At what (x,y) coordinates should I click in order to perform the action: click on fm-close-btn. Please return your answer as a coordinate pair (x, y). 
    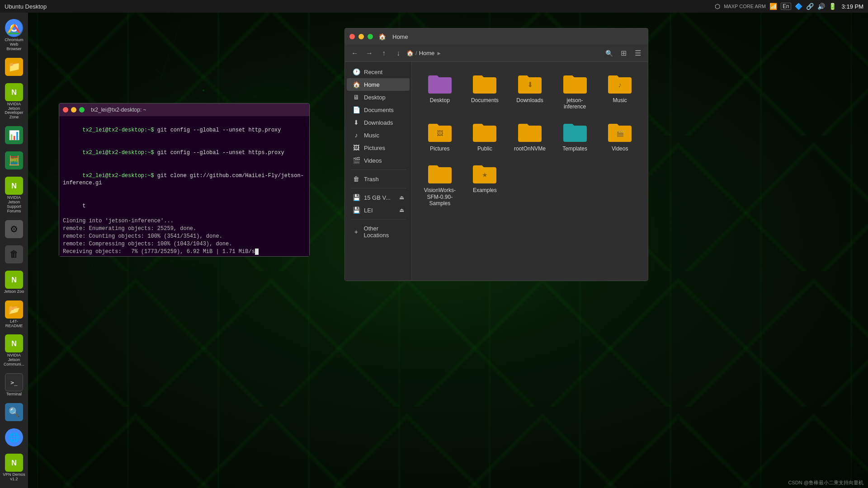
    Looking at the image, I should click on (352, 37).